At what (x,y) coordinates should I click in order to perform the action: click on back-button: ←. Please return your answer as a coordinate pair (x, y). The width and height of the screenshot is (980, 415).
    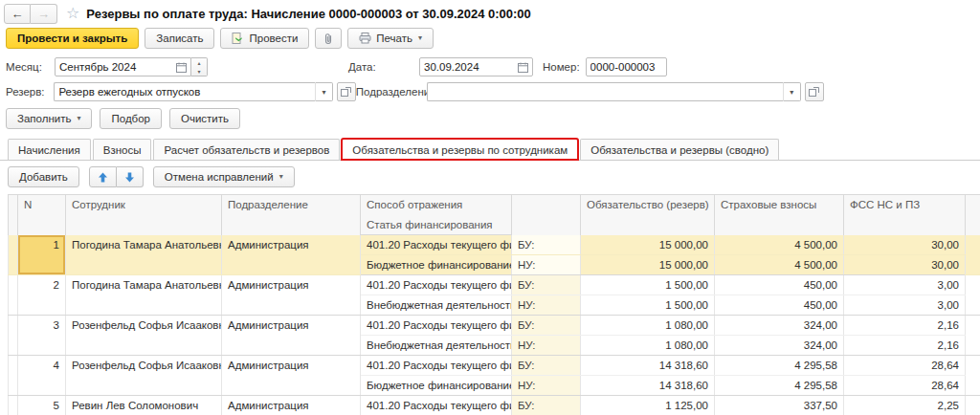
    Looking at the image, I should click on (17, 13).